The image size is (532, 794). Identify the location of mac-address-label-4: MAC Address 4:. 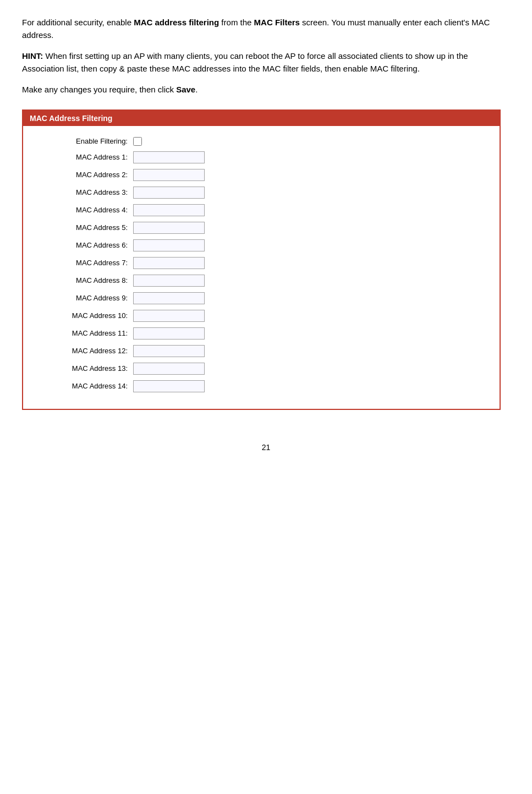
(84, 210).